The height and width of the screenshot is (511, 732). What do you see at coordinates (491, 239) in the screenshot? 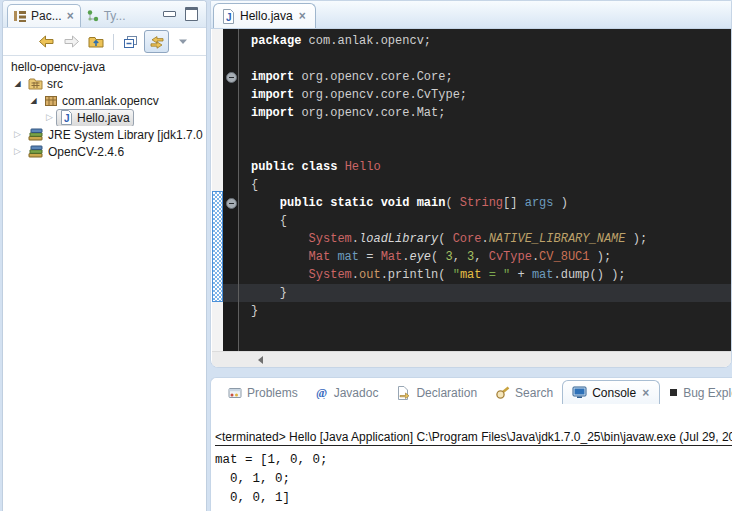
I see `code-line: System.loadLibrary( Core.NATIVE_LIBRARY_…` at bounding box center [491, 239].